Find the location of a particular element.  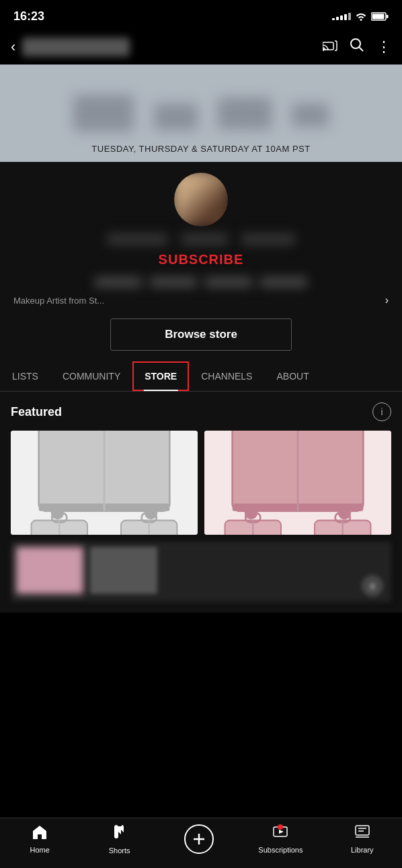

product-grid is located at coordinates (201, 482).